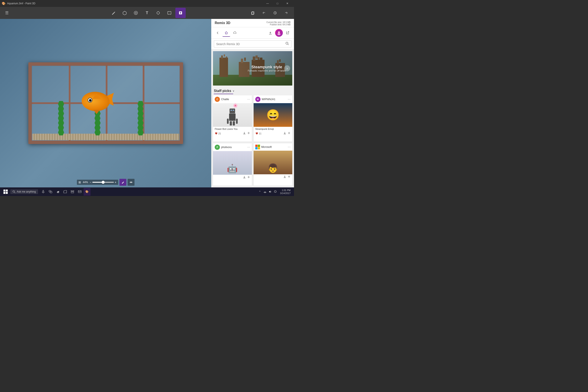 The height and width of the screenshot is (392, 588). What do you see at coordinates (252, 90) in the screenshot?
I see `staff-picks-header: Staff picks ∨` at bounding box center [252, 90].